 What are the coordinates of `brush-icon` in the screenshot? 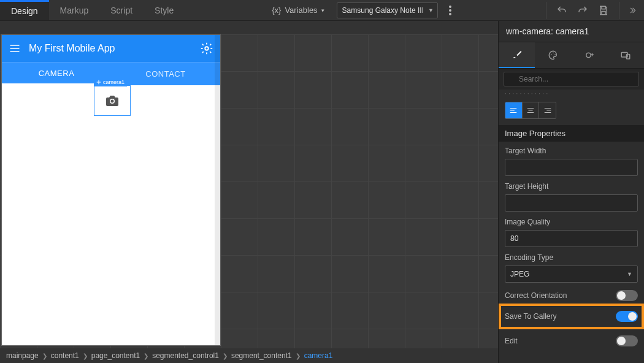 It's located at (517, 55).